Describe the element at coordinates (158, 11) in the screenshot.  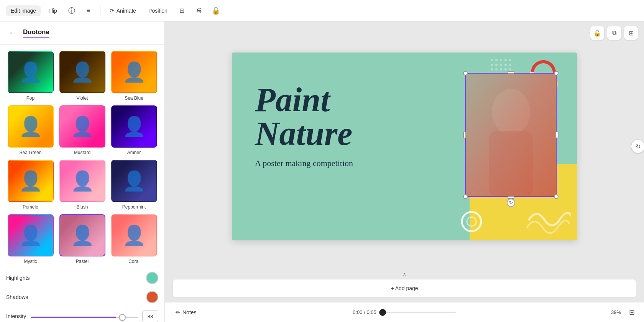
I see `position-label: Position` at that location.